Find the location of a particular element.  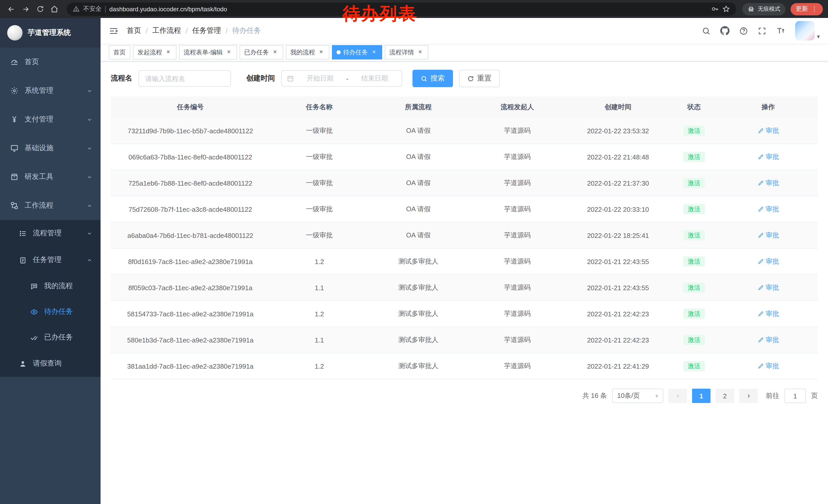

tab-start-process: 发起流程 × is located at coordinates (155, 52).